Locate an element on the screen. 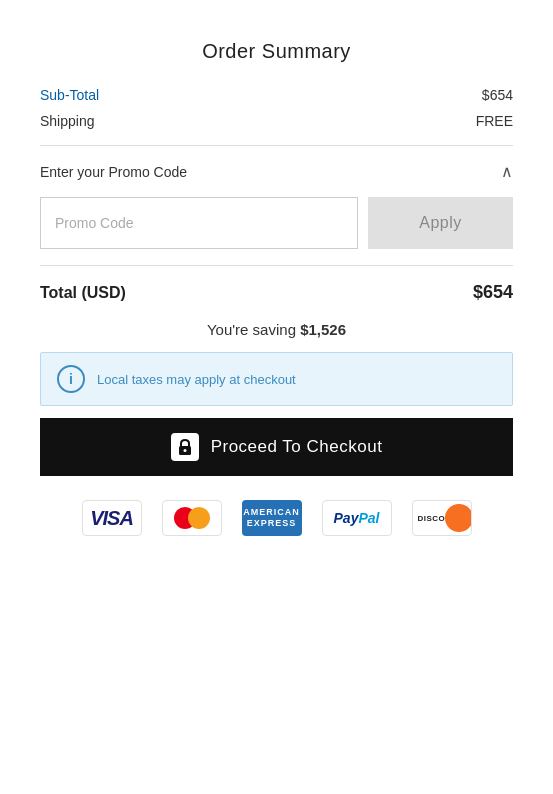  shipping-value: FREE is located at coordinates (494, 121).